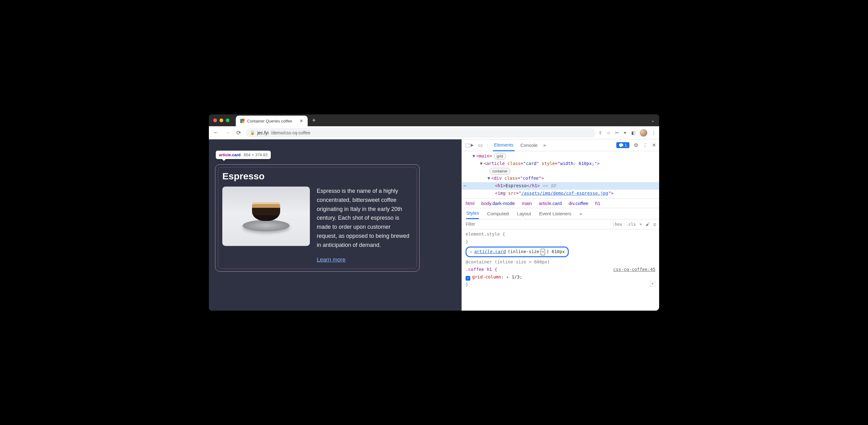  Describe the element at coordinates (317, 225) in the screenshot. I see `card-body: Espresso is the name of a highly concent…` at that location.